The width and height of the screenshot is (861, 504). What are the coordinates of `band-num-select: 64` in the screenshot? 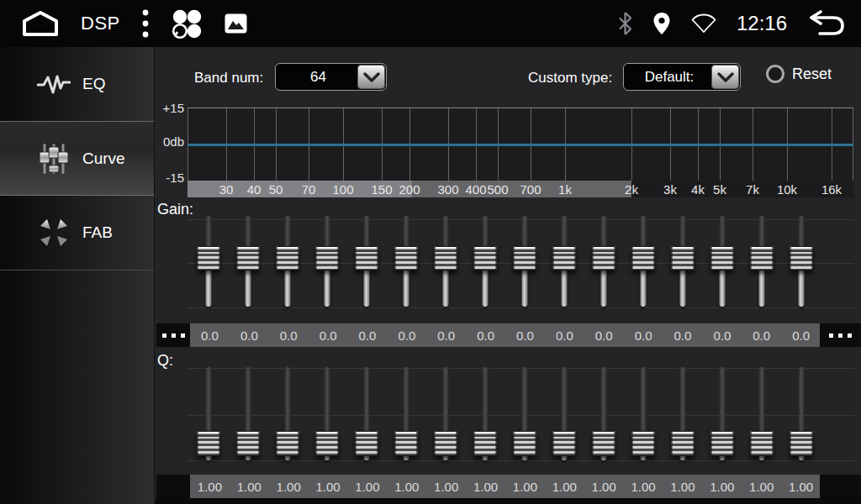 It's located at (331, 77).